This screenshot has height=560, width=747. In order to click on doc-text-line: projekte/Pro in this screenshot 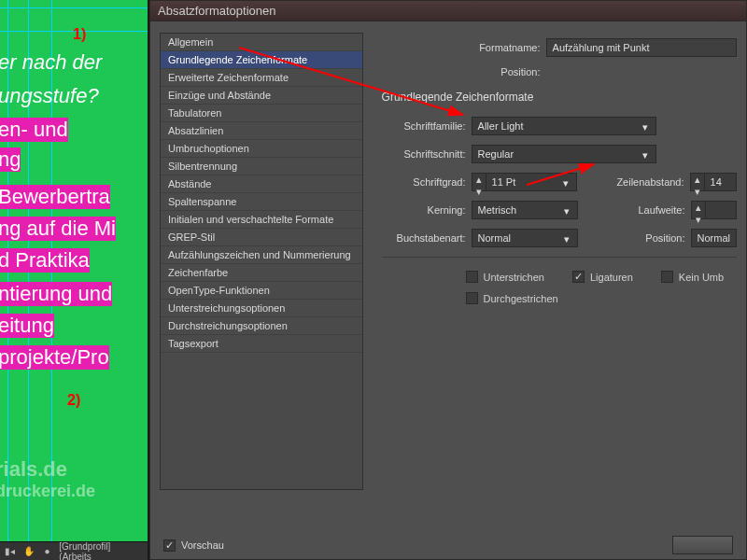, I will do `click(54, 357)`.